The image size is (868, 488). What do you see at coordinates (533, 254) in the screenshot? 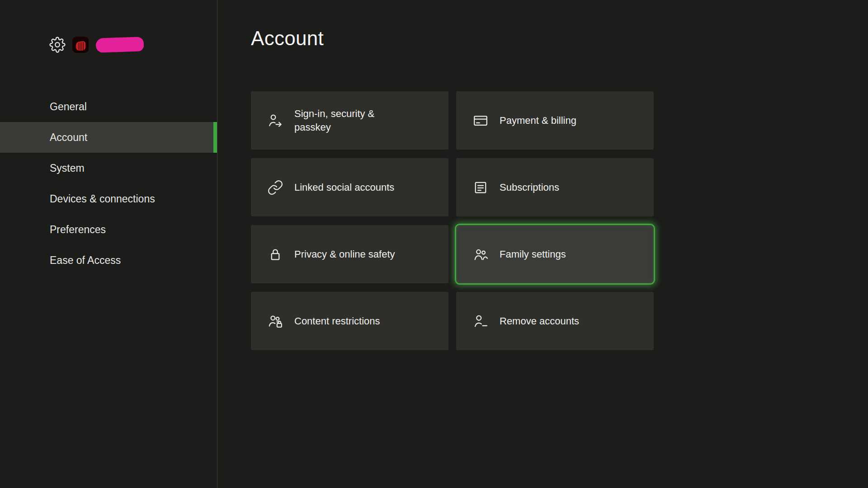
I see `tile-label: Family settings` at bounding box center [533, 254].